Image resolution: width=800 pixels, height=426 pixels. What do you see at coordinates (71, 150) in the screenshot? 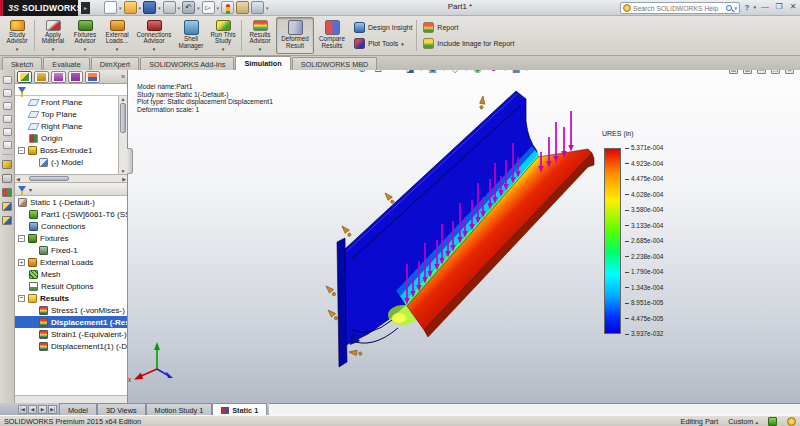
I see `tree-item-boss-extrude1: −Boss-Extrude1` at bounding box center [71, 150].